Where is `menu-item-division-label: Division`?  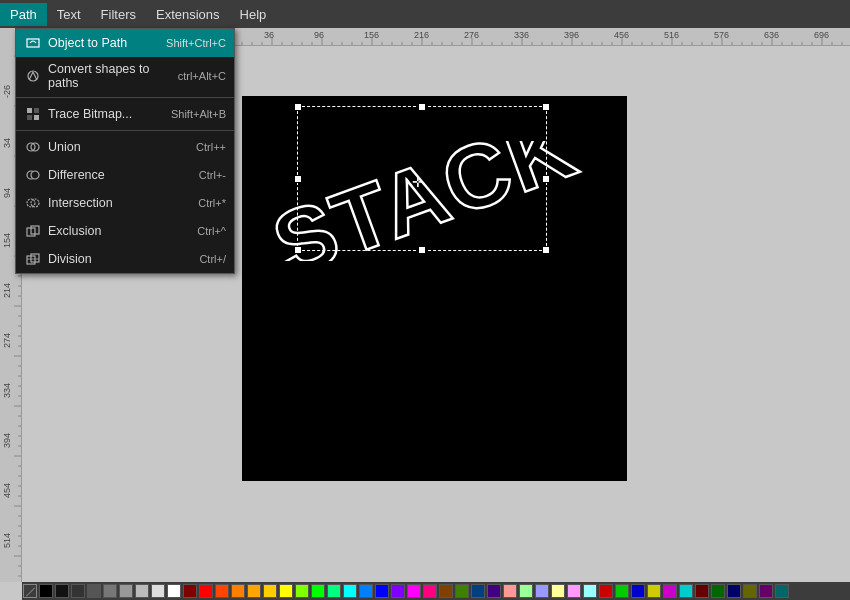 menu-item-division-label: Division is located at coordinates (120, 259).